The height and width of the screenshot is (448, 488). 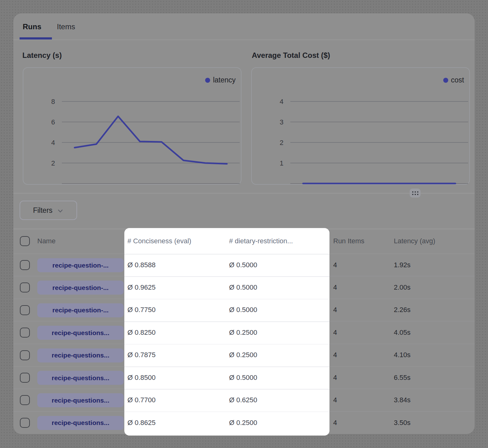 I want to click on cost-legend-dot-icon, so click(x=446, y=80).